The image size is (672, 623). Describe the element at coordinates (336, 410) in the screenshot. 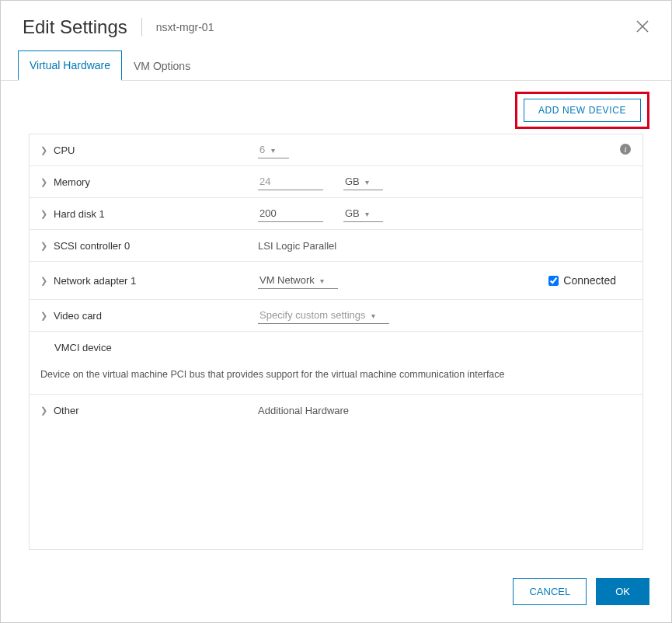

I see `row-other: ❯ Other Additional Hardware` at that location.